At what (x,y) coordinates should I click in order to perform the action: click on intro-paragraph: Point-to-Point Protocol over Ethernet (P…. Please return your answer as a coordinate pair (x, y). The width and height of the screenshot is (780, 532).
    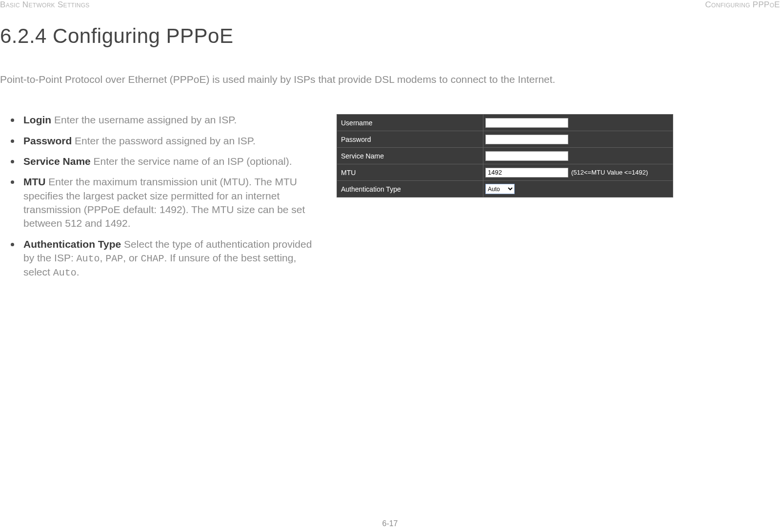
    Looking at the image, I should click on (390, 79).